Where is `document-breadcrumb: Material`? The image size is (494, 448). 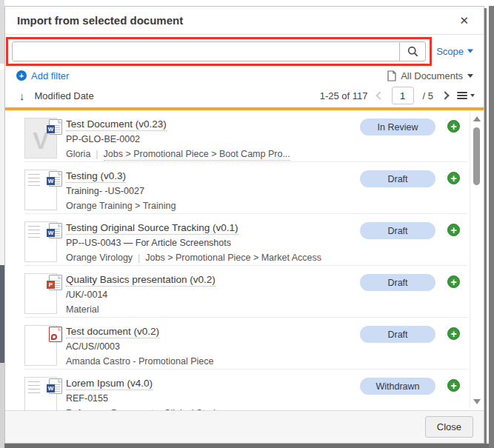
document-breadcrumb: Material is located at coordinates (82, 310).